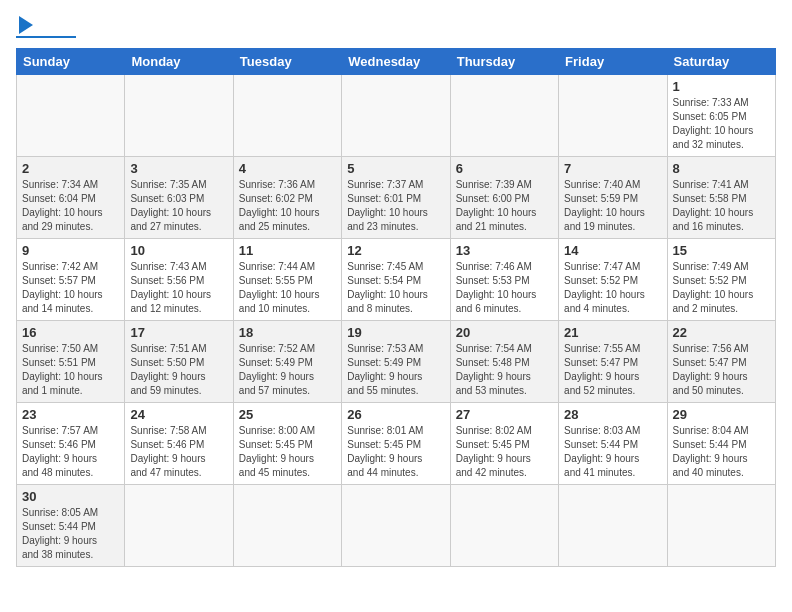 The height and width of the screenshot is (612, 792). Describe the element at coordinates (396, 452) in the screenshot. I see `day-info: Sunrise: 8:01 AM Sunset: 5:45 PM Dayligh…` at that location.